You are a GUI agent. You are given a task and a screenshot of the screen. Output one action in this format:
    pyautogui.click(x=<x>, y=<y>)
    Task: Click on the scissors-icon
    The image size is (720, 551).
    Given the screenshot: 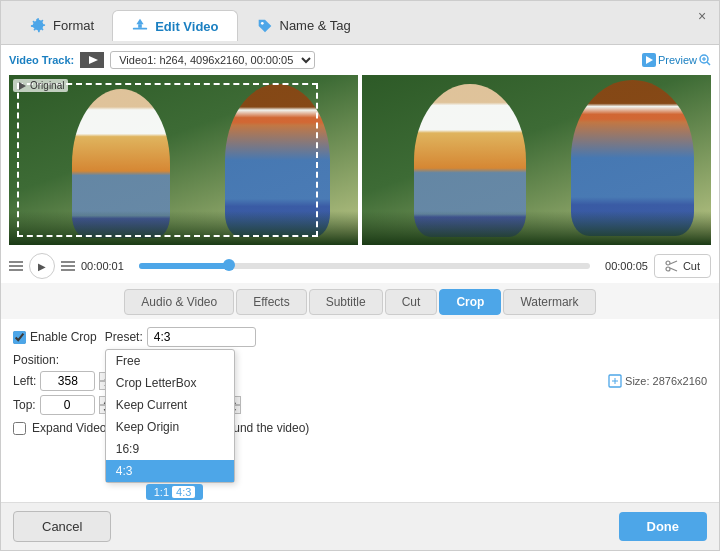 What is the action you would take?
    pyautogui.click(x=672, y=266)
    